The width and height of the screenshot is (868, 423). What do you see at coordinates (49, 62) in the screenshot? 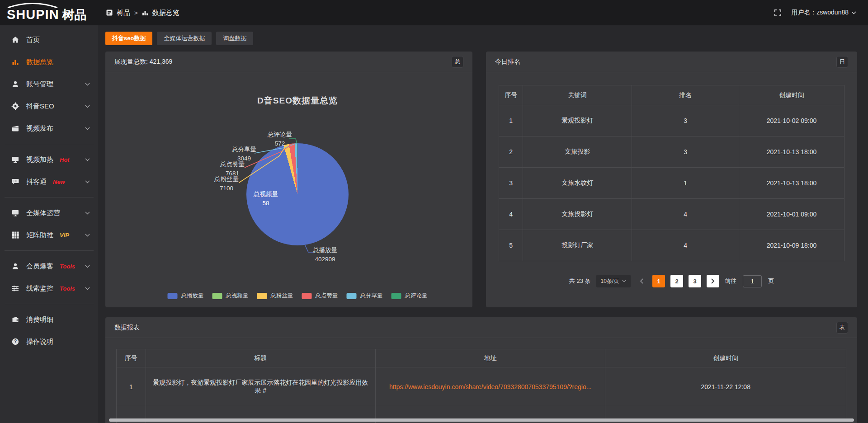
I see `sidebar-item-data-overview: 数据总览` at bounding box center [49, 62].